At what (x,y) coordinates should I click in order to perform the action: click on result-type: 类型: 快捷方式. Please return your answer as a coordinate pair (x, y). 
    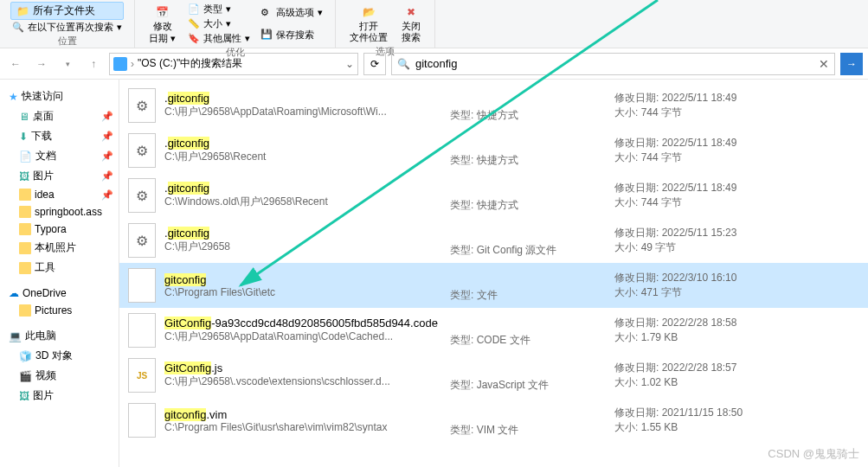
    Looking at the image, I should click on (528, 150).